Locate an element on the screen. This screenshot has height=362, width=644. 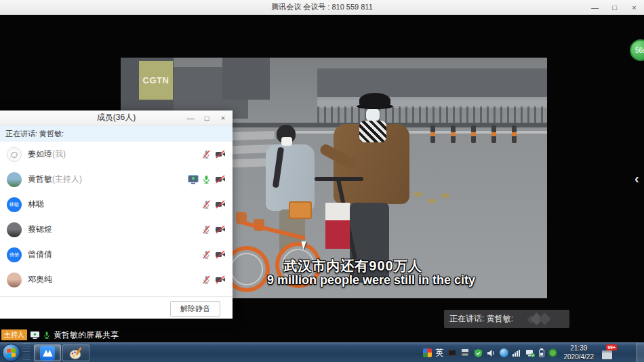
speaking-indicator: 正在讲话: 黄哲敏: is located at coordinates (507, 319).